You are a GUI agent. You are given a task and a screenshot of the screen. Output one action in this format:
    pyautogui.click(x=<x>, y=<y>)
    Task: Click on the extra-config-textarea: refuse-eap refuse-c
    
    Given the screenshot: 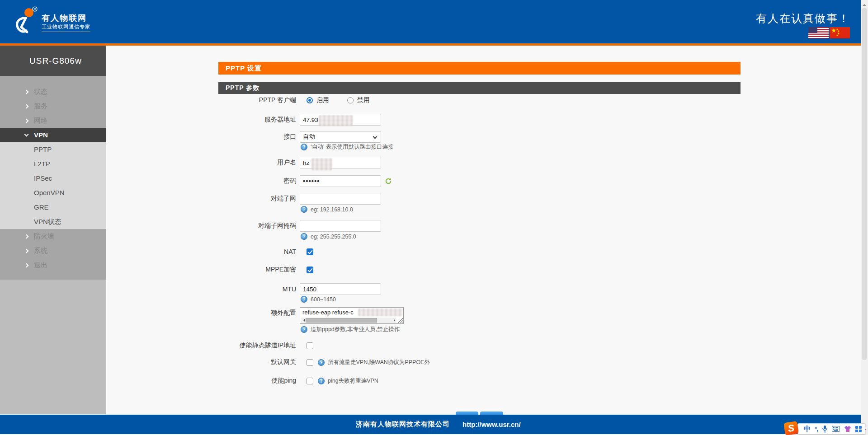 What is the action you would take?
    pyautogui.click(x=352, y=315)
    